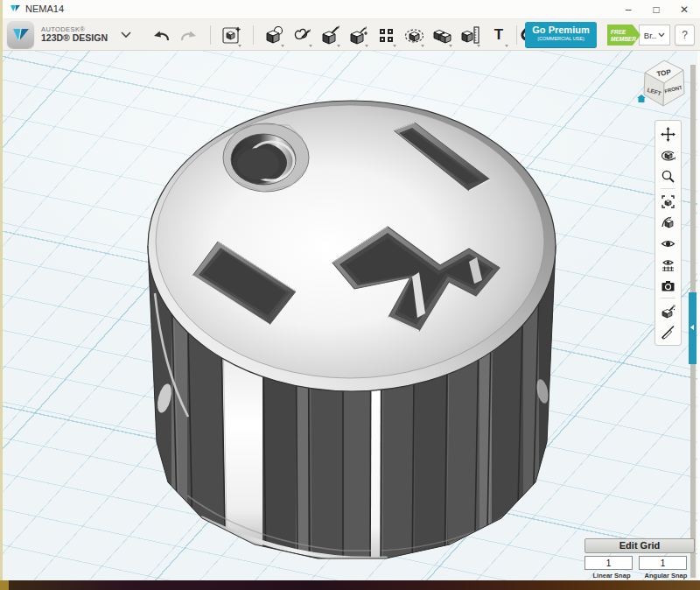 This screenshot has width=700, height=590. I want to click on import-button, so click(232, 35).